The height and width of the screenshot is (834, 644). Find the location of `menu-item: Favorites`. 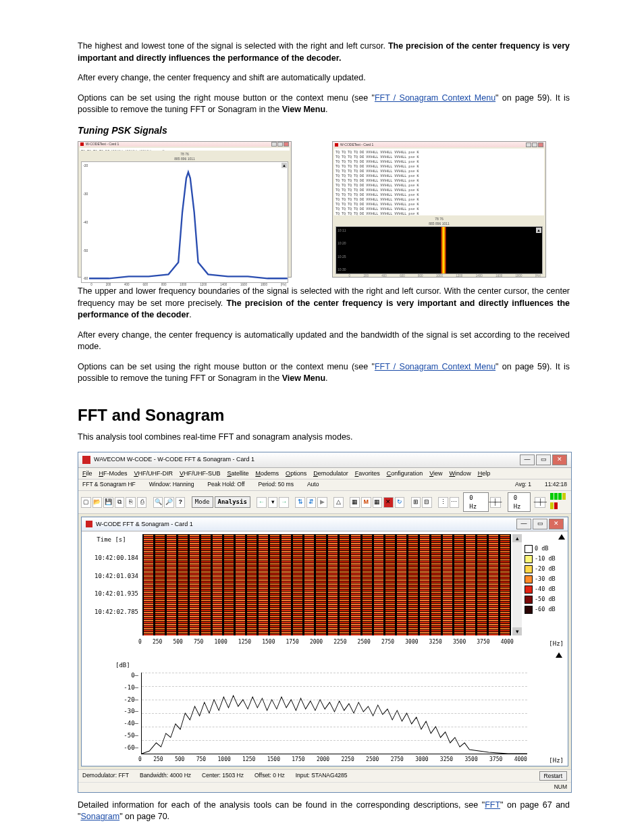

menu-item: Favorites is located at coordinates (367, 474).